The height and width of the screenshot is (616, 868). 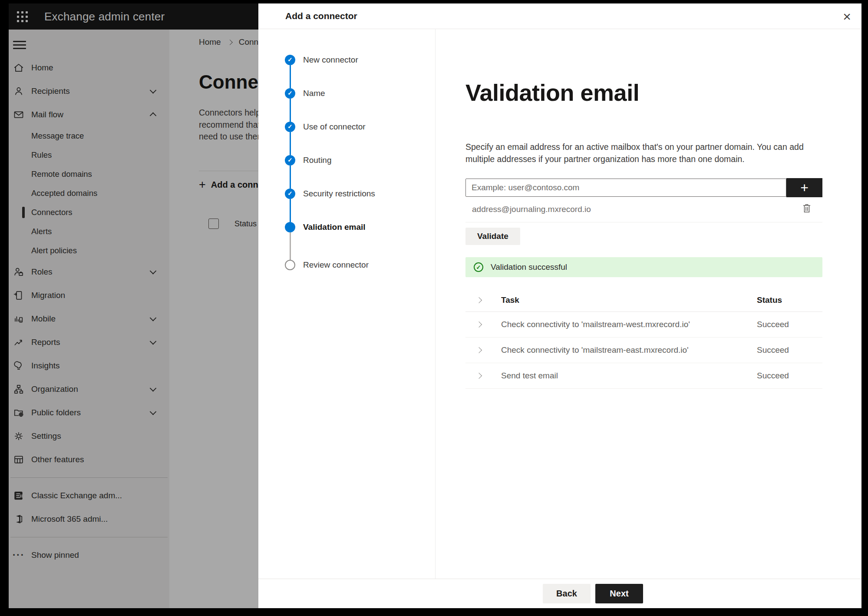 What do you see at coordinates (644, 267) in the screenshot?
I see `success-banner: ✓ Validation successful` at bounding box center [644, 267].